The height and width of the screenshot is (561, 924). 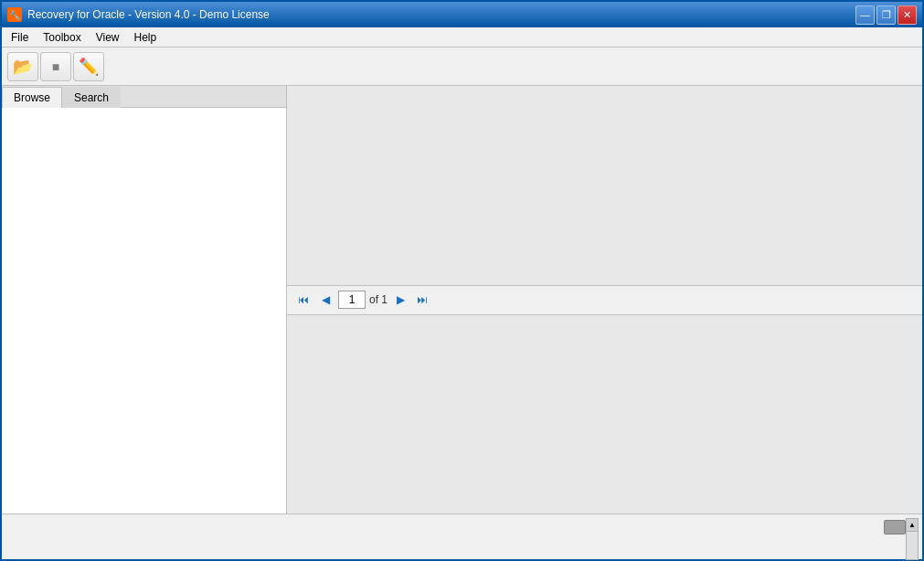 What do you see at coordinates (146, 37) in the screenshot?
I see `menu-help: Help` at bounding box center [146, 37].